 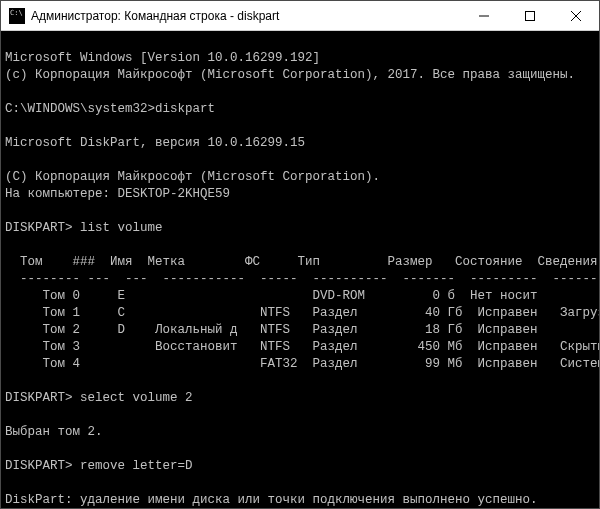 What do you see at coordinates (122, 228) in the screenshot?
I see `command: list volume` at bounding box center [122, 228].